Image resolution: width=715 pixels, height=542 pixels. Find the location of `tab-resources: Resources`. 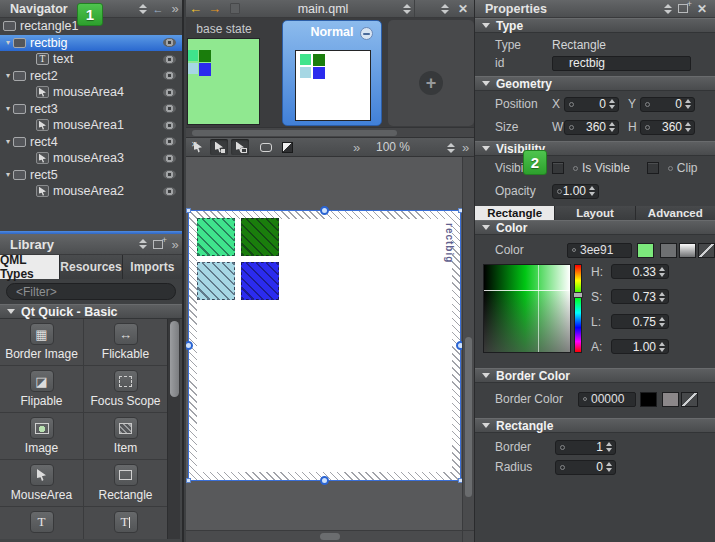

tab-resources: Resources is located at coordinates (91, 267).